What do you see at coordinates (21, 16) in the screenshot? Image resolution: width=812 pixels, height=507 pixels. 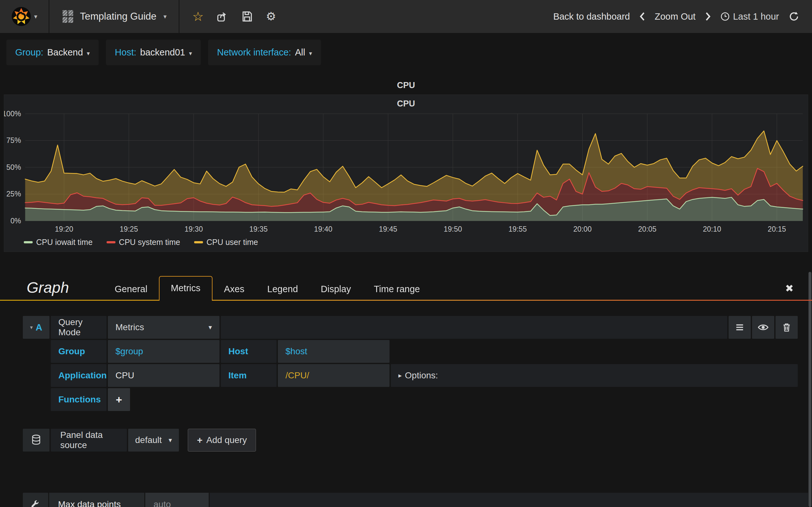 I see `grafana-logo-icon` at bounding box center [21, 16].